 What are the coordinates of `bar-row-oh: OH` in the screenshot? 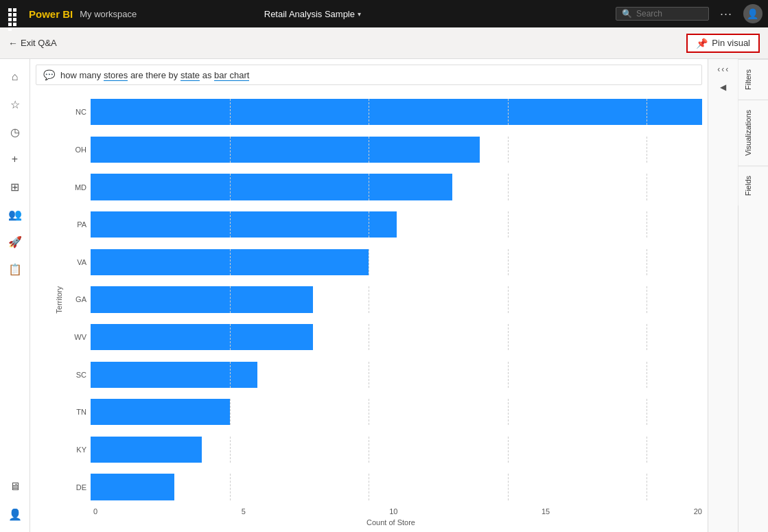 It's located at (384, 150).